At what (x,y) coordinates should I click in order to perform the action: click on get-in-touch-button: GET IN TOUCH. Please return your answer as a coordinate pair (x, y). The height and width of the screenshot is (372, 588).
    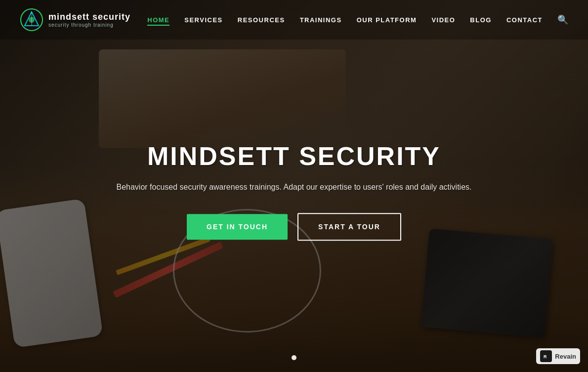
    Looking at the image, I should click on (237, 227).